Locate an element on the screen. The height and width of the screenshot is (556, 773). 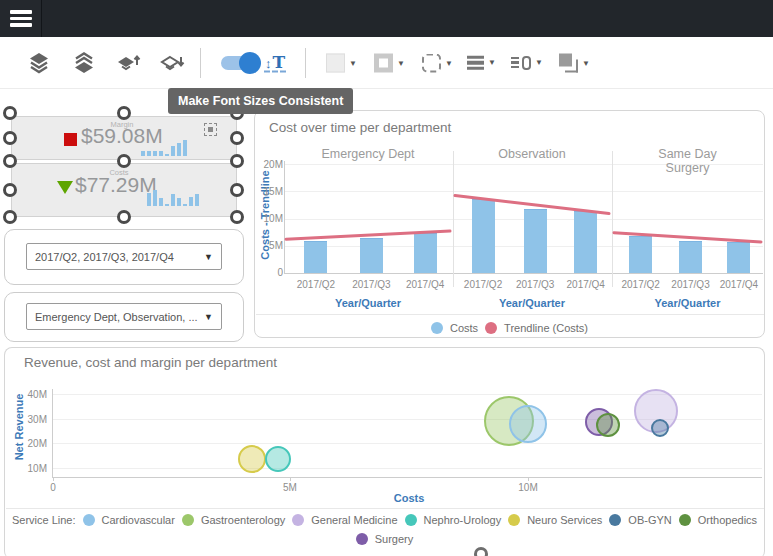
move-to-front-button is located at coordinates (39, 63).